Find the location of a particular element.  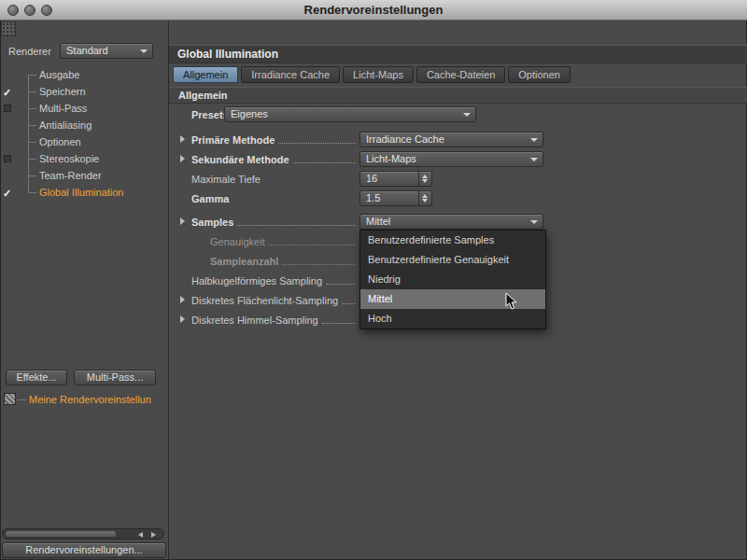

sidebar-item-label: Team-Render is located at coordinates (71, 175).